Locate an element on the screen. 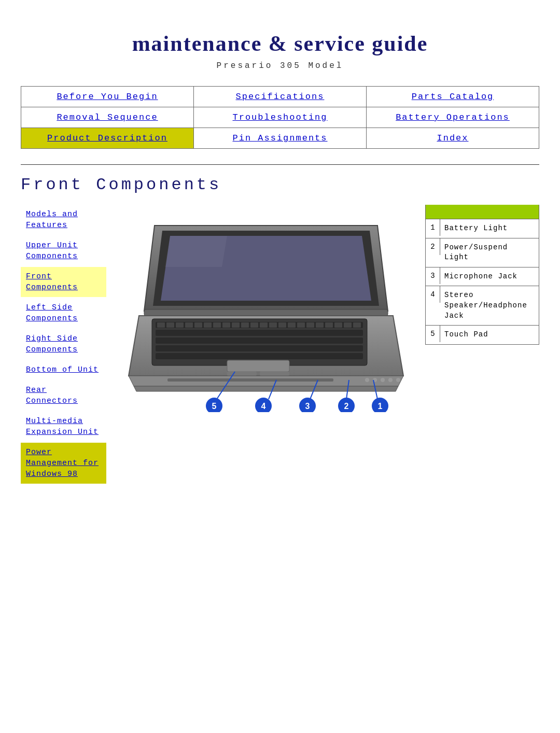  nav-link: Product Description is located at coordinates (107, 138).